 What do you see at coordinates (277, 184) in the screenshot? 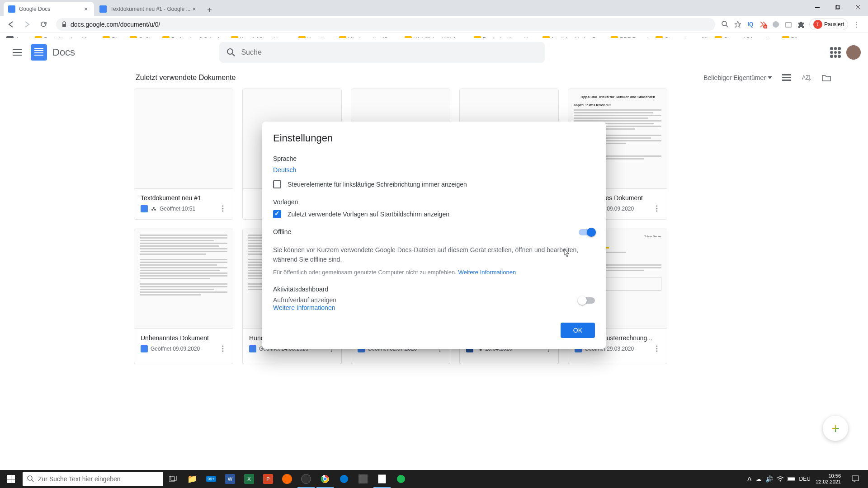
I see `rtl-checkbox` at bounding box center [277, 184].